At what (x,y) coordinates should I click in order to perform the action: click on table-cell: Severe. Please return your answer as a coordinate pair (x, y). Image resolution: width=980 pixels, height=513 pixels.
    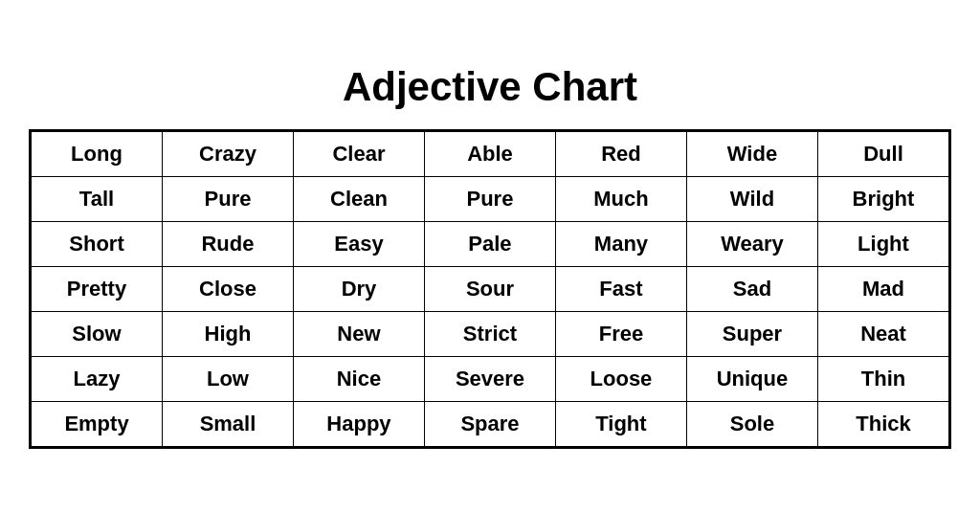
    Looking at the image, I should click on (490, 379).